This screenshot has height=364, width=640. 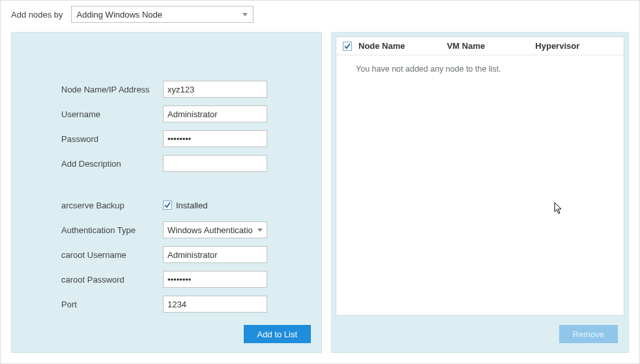 I want to click on col-vm-name: VM Name, so click(x=491, y=46).